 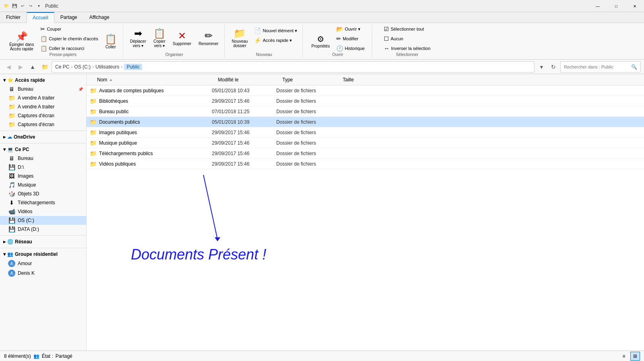 I want to click on section-header-cepc: ▾ 💻 Ce PC, so click(x=43, y=149).